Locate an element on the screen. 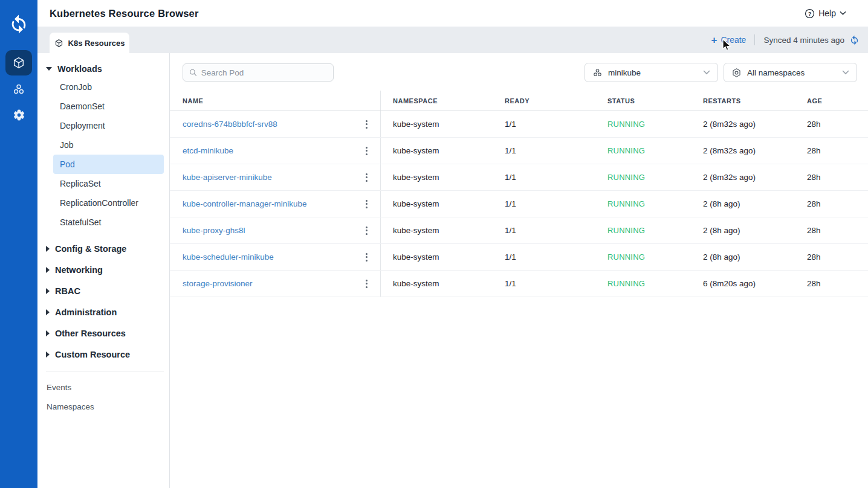 This screenshot has height=488, width=868. pod-name-link: kube-apiserver-minikube is located at coordinates (227, 178).